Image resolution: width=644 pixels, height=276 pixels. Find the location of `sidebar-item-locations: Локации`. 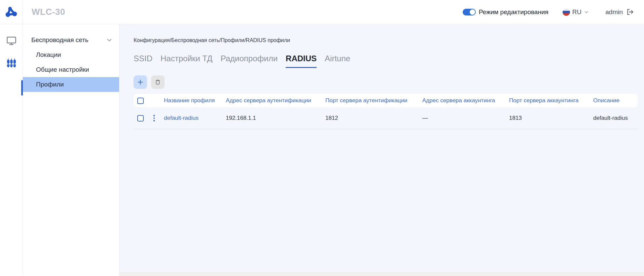

sidebar-item-locations: Локации is located at coordinates (71, 55).